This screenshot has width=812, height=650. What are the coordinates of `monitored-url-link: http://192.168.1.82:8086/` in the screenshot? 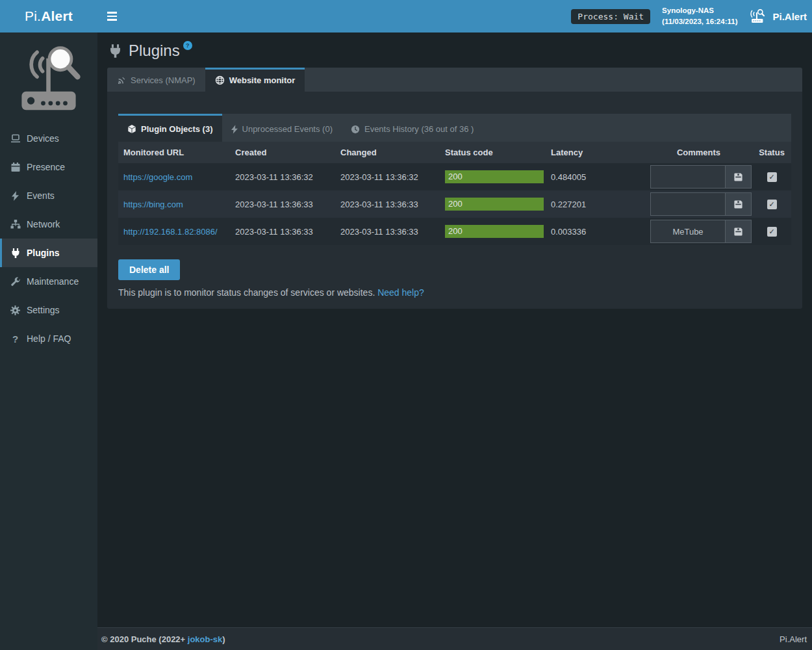 It's located at (170, 231).